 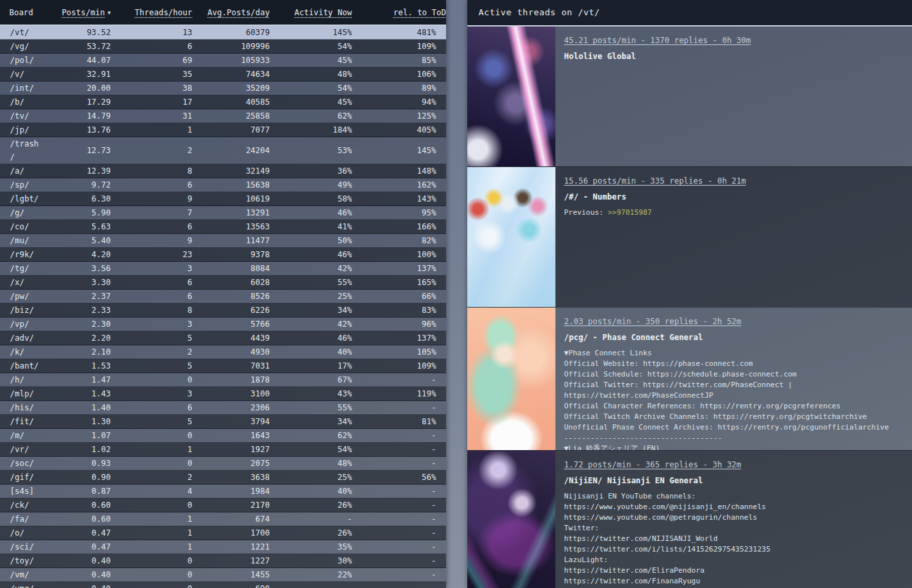 What do you see at coordinates (231, 46) in the screenshot?
I see `avg-posts-per-day: 109996` at bounding box center [231, 46].